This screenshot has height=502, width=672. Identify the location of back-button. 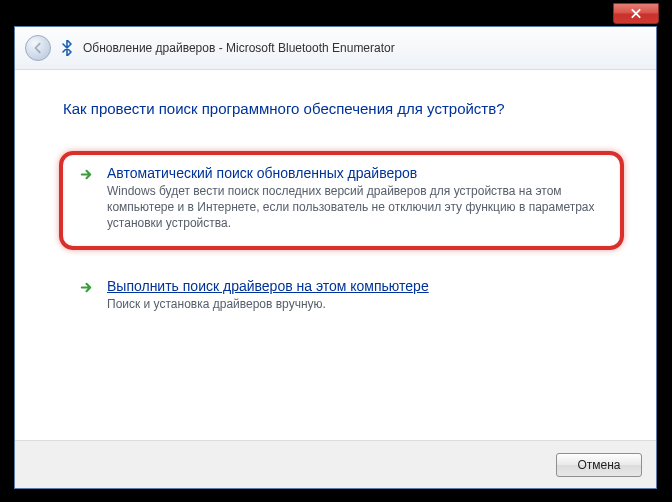
(38, 48).